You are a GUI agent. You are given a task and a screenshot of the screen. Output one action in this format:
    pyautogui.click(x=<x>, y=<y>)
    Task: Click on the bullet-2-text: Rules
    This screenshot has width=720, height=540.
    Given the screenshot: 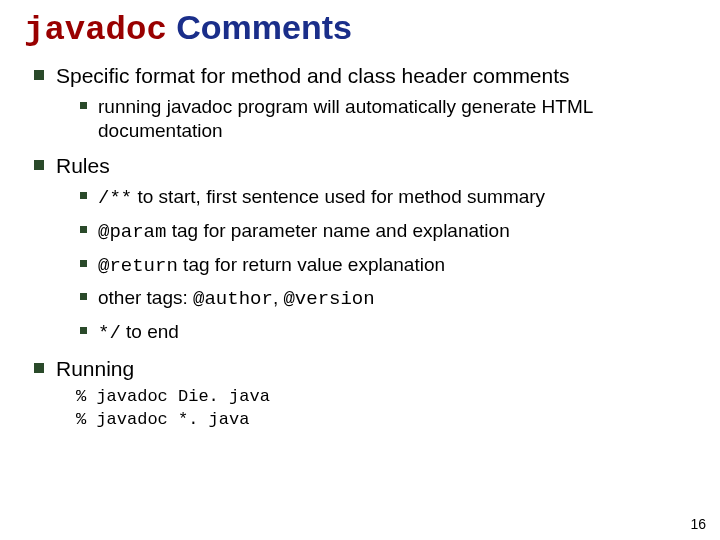 What is the action you would take?
    pyautogui.click(x=83, y=166)
    